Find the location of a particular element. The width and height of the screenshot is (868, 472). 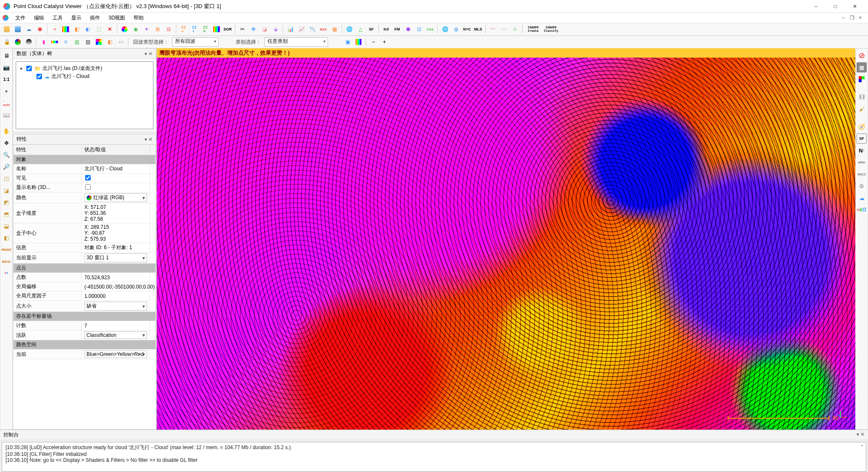

rsb-rgb is located at coordinates (862, 79).